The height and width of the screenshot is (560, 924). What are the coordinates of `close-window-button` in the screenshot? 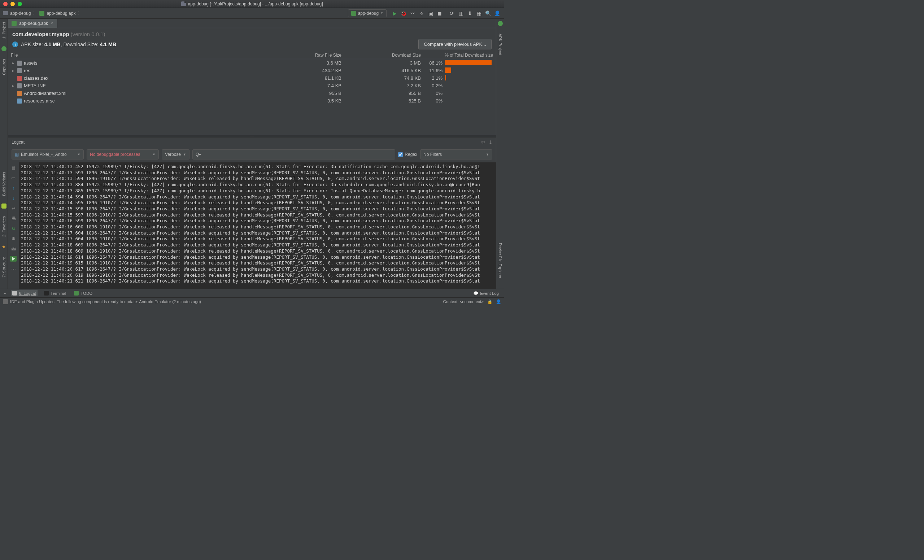 It's located at (5, 4).